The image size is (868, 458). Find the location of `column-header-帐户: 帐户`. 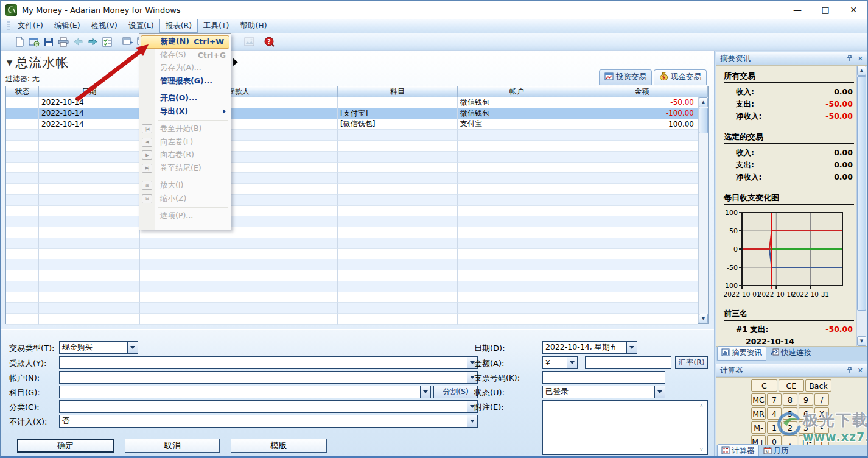

column-header-帐户: 帐户 is located at coordinates (517, 91).